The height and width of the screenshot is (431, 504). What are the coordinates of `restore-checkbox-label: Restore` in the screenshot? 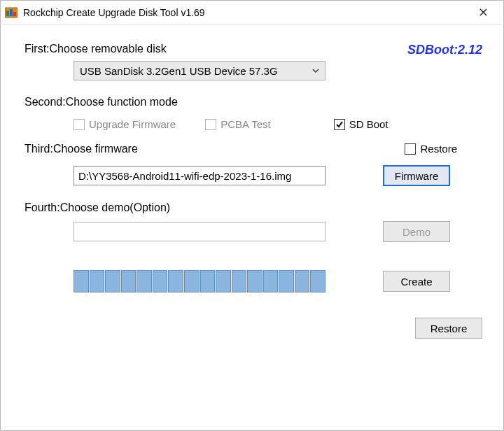 It's located at (438, 148).